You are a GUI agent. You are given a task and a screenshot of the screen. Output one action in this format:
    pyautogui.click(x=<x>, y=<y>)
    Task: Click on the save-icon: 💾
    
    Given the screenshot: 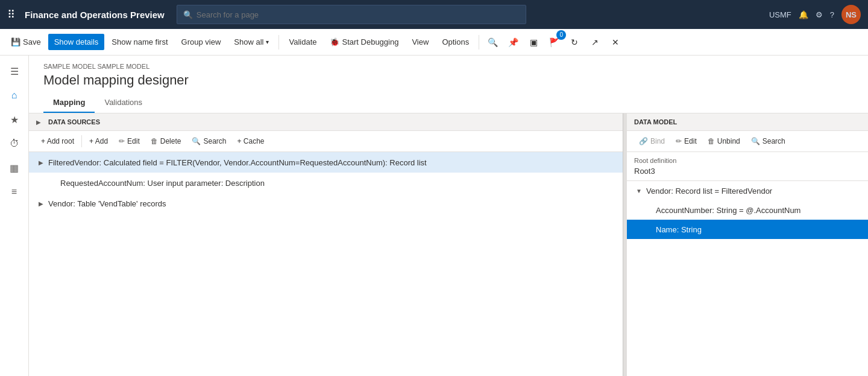 What is the action you would take?
    pyautogui.click(x=16, y=42)
    